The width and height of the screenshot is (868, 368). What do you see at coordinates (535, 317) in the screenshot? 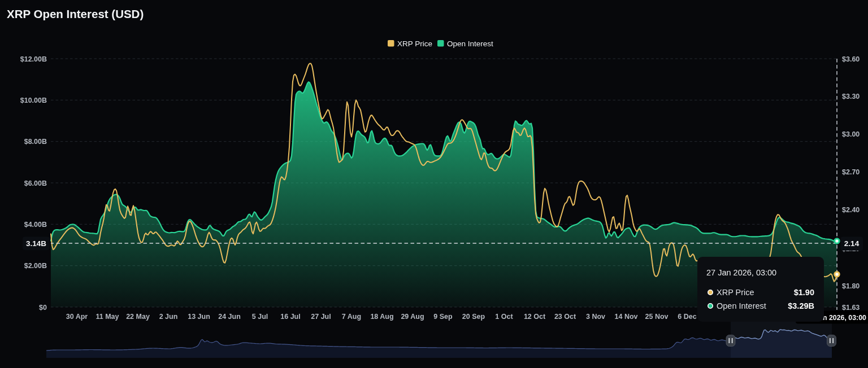
I see `svg-text: 12 Oct` at bounding box center [535, 317].